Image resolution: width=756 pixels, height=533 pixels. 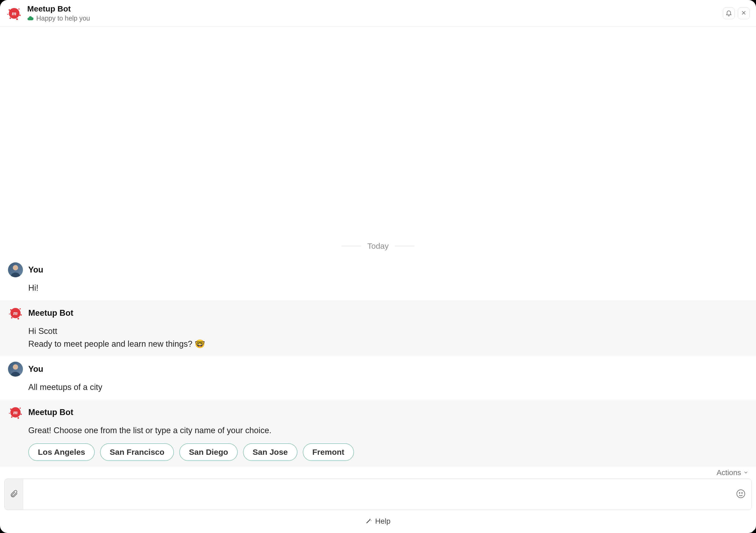 I want to click on smiley-icon, so click(x=741, y=494).